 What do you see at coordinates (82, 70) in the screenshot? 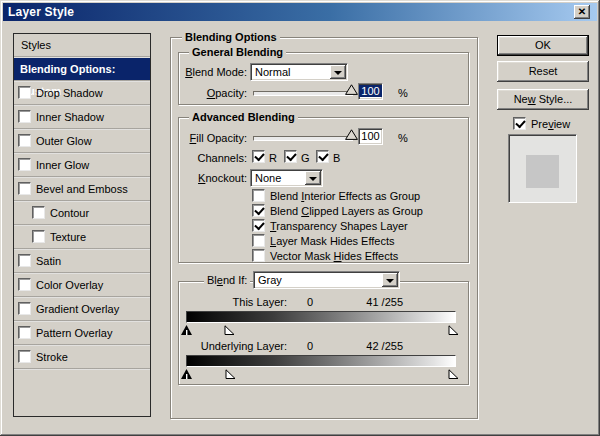
I see `styles-item-blending-options: Blending Options: Custom` at bounding box center [82, 70].